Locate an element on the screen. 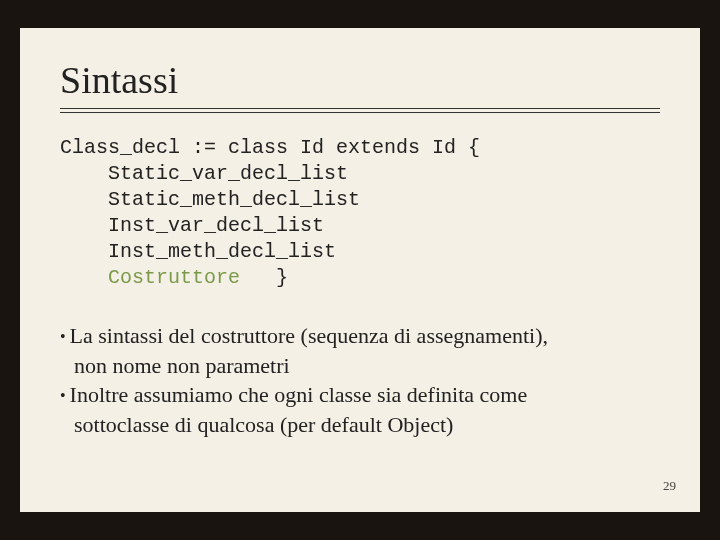 This screenshot has width=720, height=540. bullet-item-1: • La sintassi del costruttore (sequenza … is located at coordinates (360, 336).